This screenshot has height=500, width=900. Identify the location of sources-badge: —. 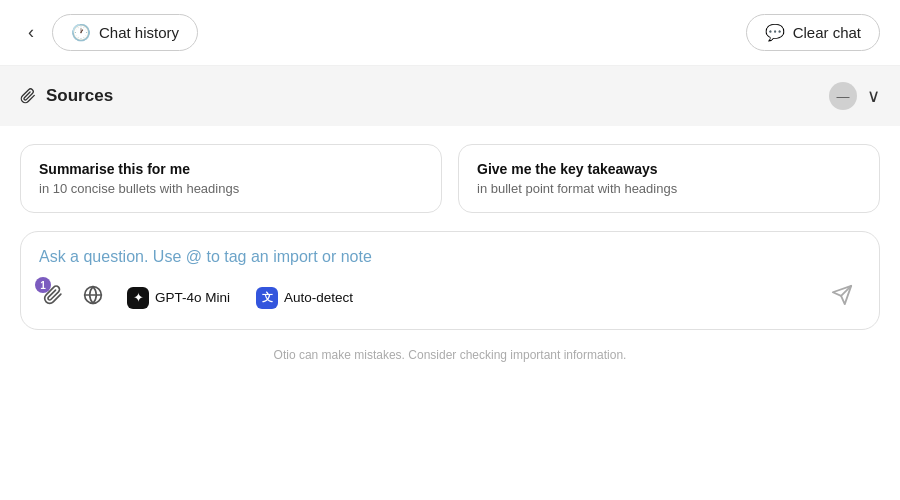
(843, 96).